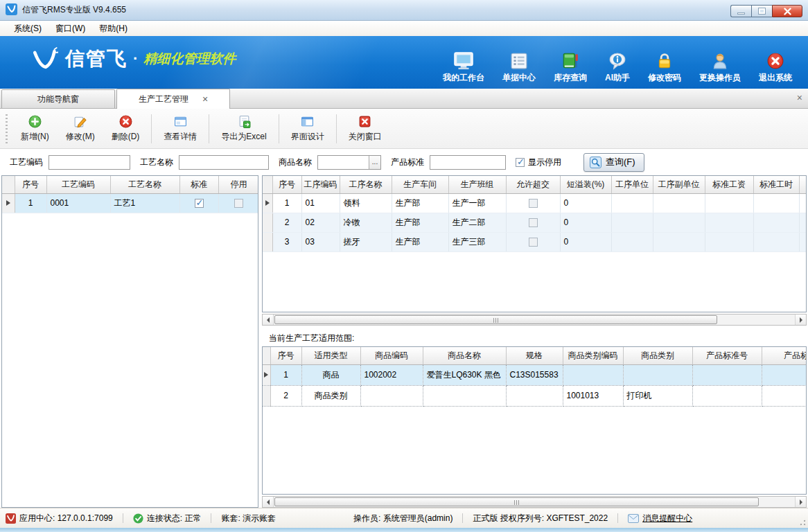  Describe the element at coordinates (617, 68) in the screenshot. I see `nav-ai-assistant-button: AI助手` at that location.